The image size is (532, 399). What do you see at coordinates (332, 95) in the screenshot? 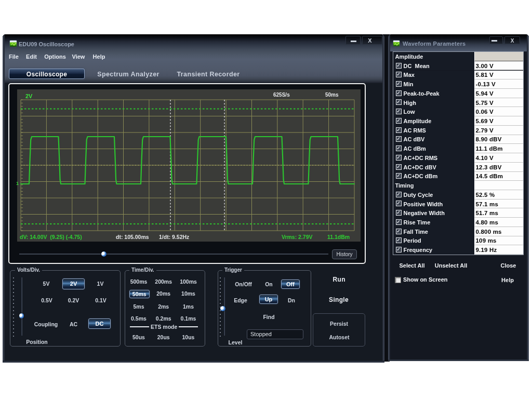
I see `svg-text: 50ms` at bounding box center [332, 95].